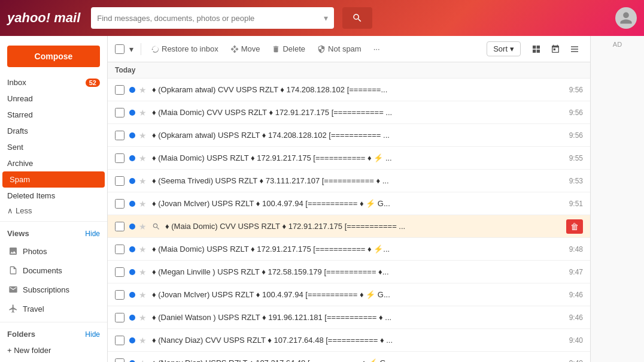 This screenshot has width=644, height=362. What do you see at coordinates (120, 49) in the screenshot?
I see `select-all-checkbox` at bounding box center [120, 49].